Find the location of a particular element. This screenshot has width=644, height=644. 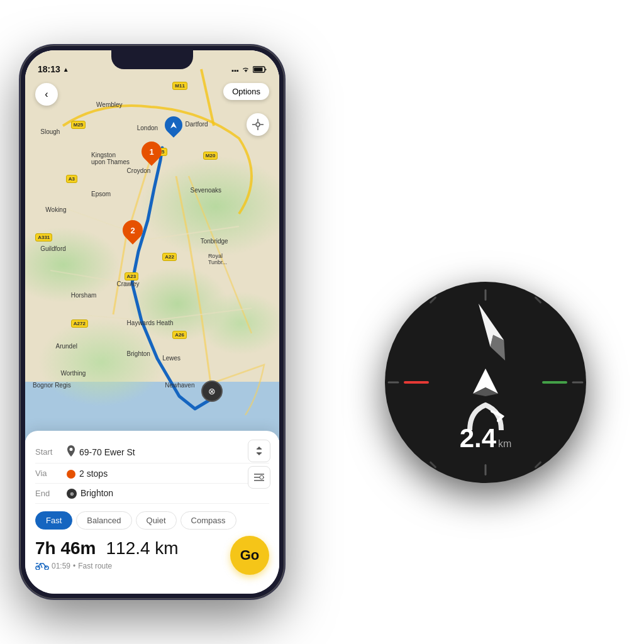

end-icon: ⊗ is located at coordinates (72, 493).